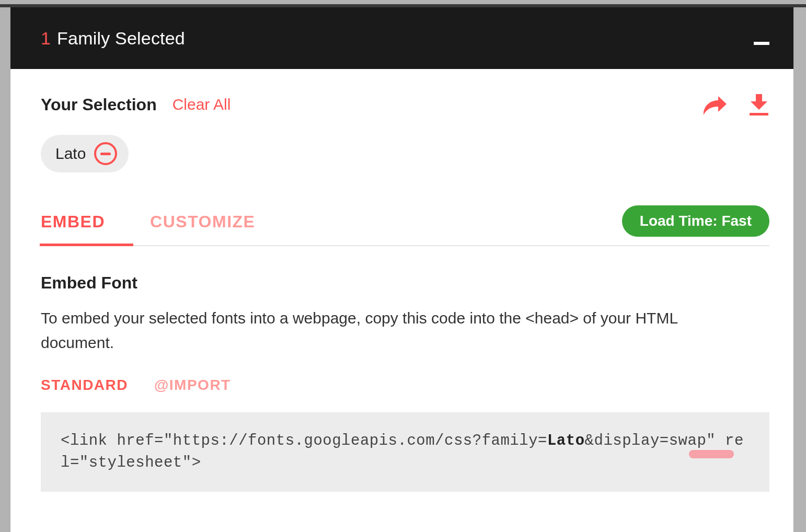 The image size is (806, 532). I want to click on your-selection-label: Your Selection, so click(99, 105).